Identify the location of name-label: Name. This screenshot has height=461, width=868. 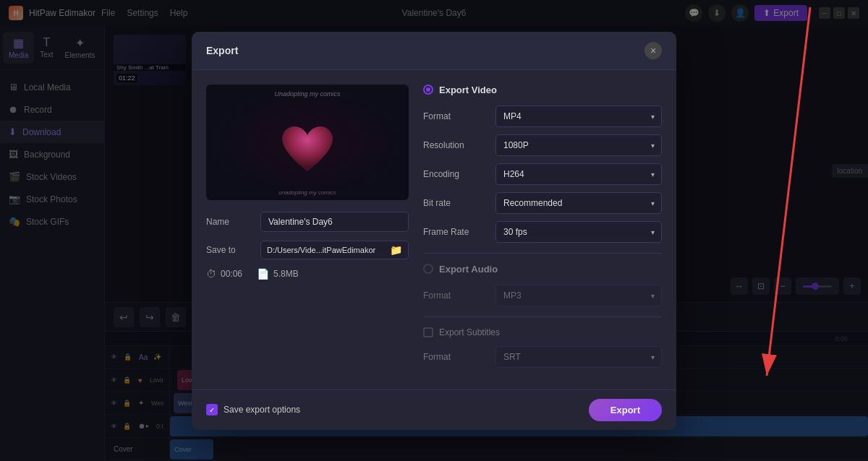
(230, 222).